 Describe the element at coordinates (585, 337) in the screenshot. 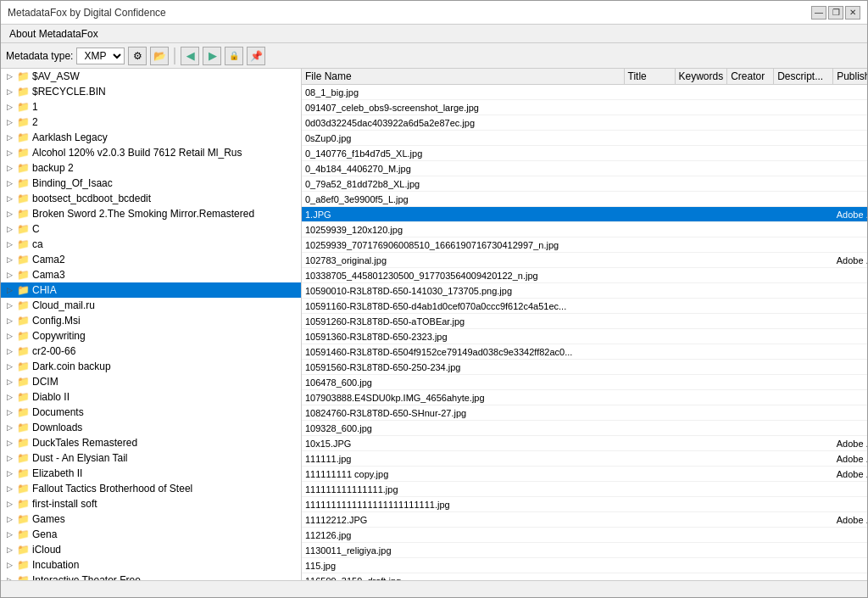

I see `table-row: 10591360-R3L8T8D-650-2323.jpg` at that location.